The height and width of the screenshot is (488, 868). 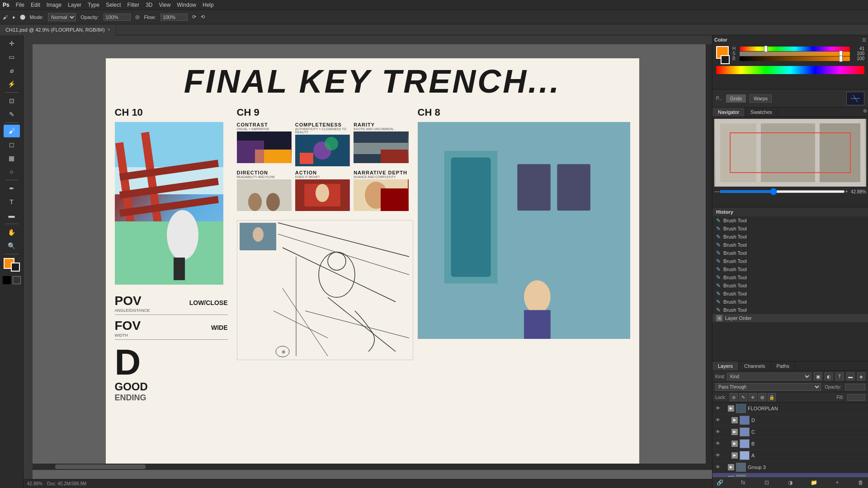 What do you see at coordinates (720, 483) in the screenshot?
I see `link-layers-btn: 🔗` at bounding box center [720, 483].